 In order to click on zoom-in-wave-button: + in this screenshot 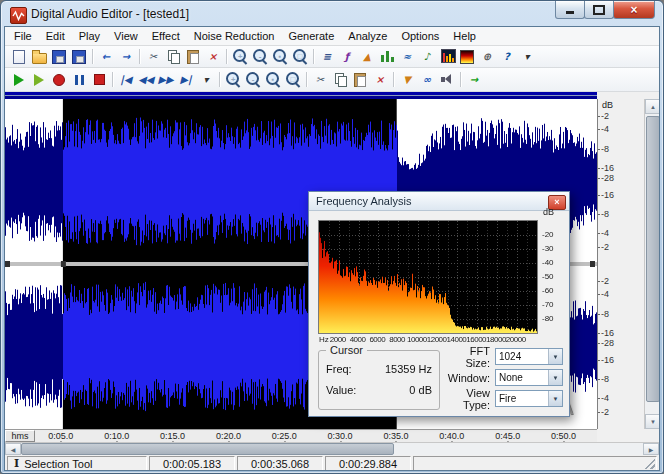, I will do `click(233, 80)`.